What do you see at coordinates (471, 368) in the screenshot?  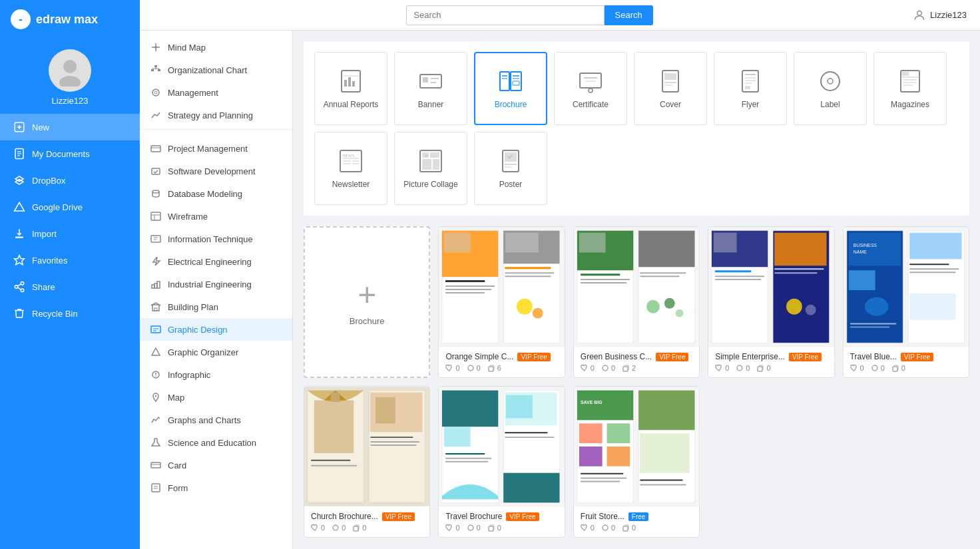 I see `heart-icon` at bounding box center [471, 368].